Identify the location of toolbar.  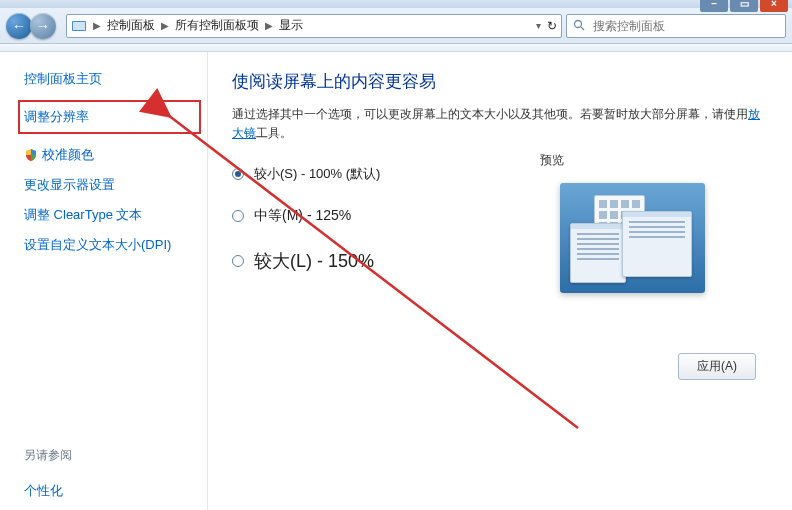
(396, 48).